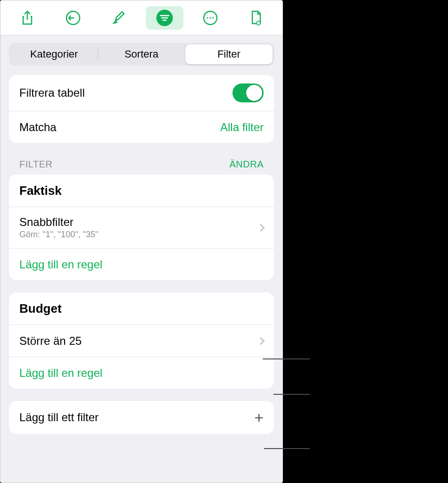  I want to click on add-filter-group: Lägg till ett filter +, so click(141, 417).